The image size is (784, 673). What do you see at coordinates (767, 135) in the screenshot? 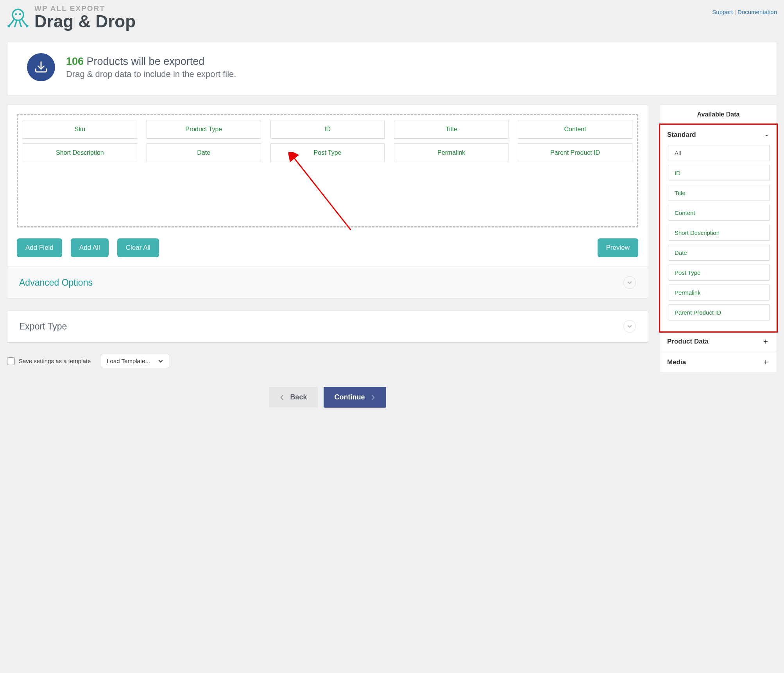
I see `collapse-icon: -` at bounding box center [767, 135].